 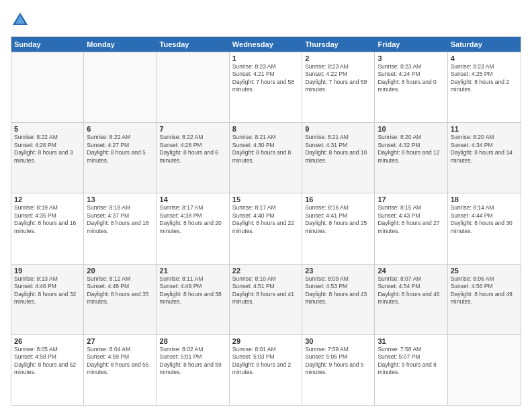 What do you see at coordinates (484, 87) in the screenshot?
I see `calendar-cell: 4Sunrise: 8:23 AMSunset: 4:25 PMDaylight…` at bounding box center [484, 87].